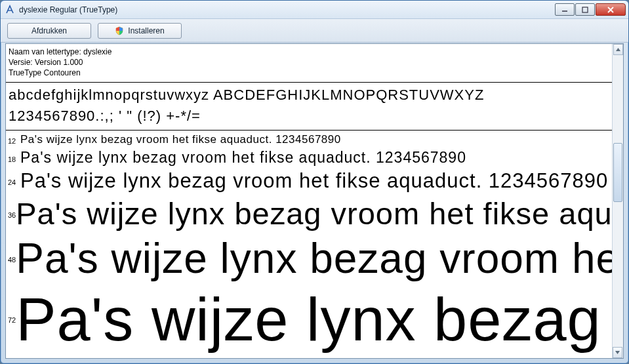  I want to click on sample-size-label: 18, so click(13, 159).